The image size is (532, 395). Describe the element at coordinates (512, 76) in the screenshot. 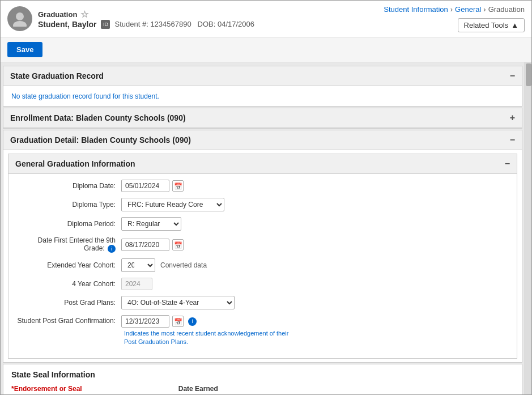

I see `state-grad-record-toggle: −` at that location.